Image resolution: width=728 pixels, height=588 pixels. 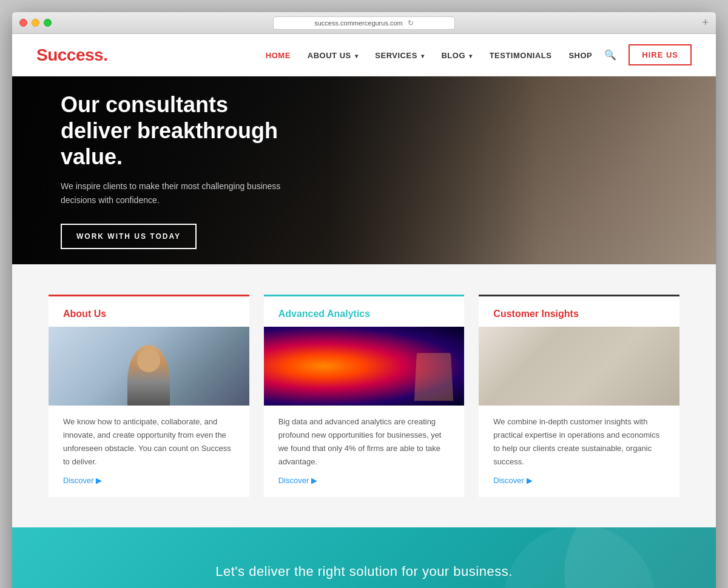 What do you see at coordinates (411, 23) in the screenshot?
I see `refresh-icon: ↻` at bounding box center [411, 23].